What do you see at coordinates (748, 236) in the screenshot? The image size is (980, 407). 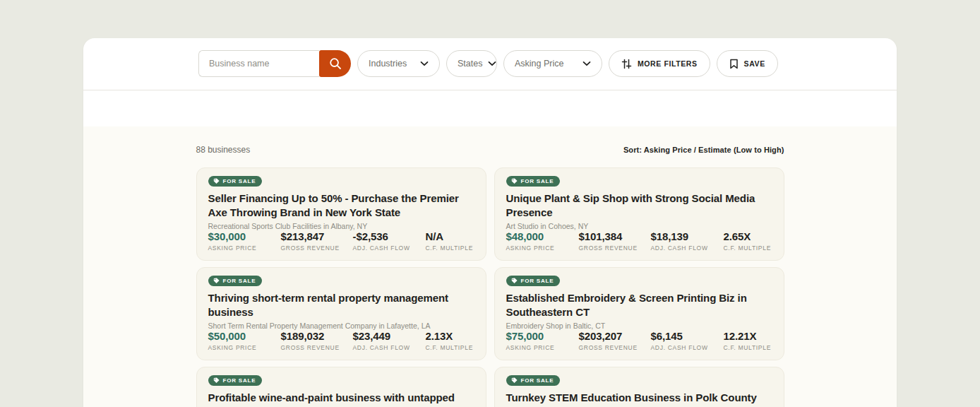 I see `metric-value: 2.65X` at bounding box center [748, 236].